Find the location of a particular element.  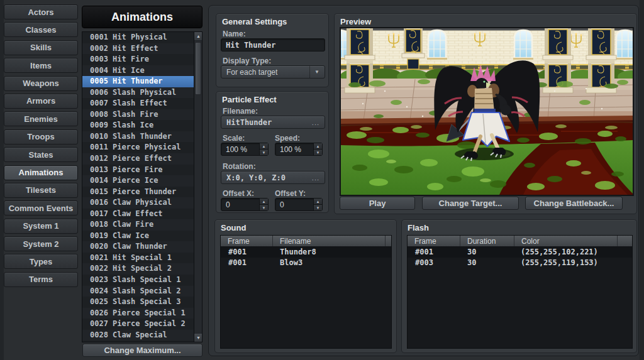

flash-body: #00130(255,255,102,221)#00330(255,255,11… is located at coordinates (519, 258).